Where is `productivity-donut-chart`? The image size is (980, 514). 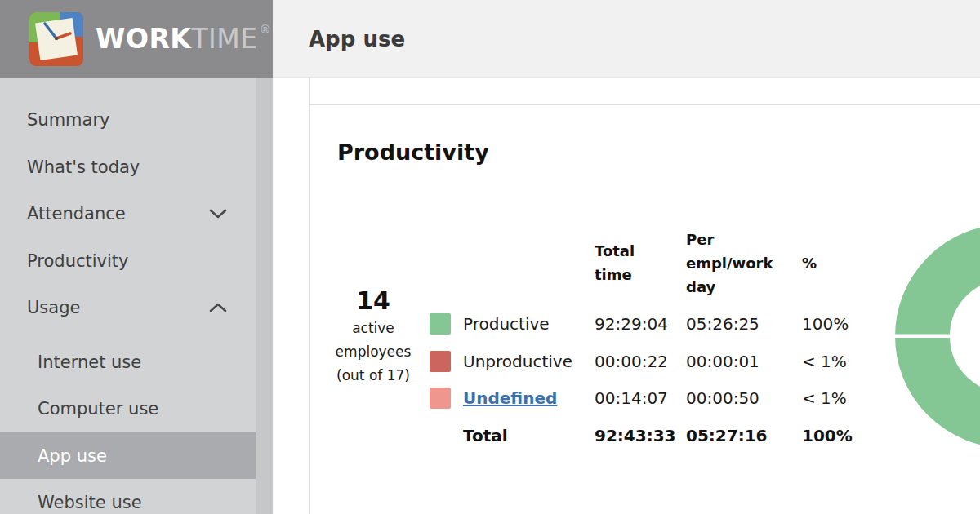 productivity-donut-chart is located at coordinates (936, 338).